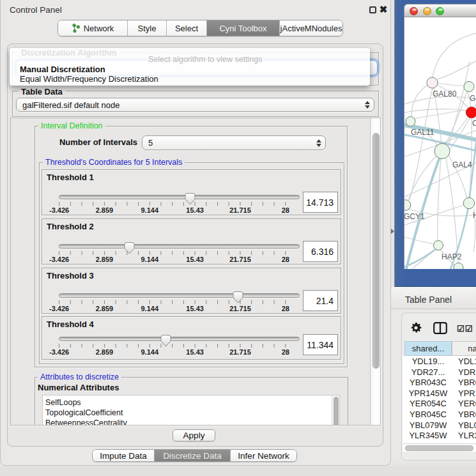 The height and width of the screenshot is (476, 476). Describe the element at coordinates (467, 372) in the screenshot. I see `cell-name: YDR2` at that location.